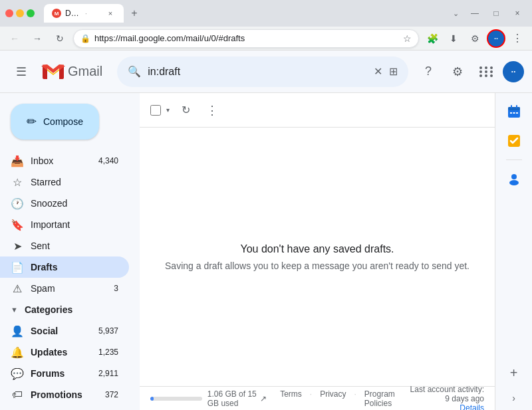  I want to click on user-avatar: ··, so click(513, 72).